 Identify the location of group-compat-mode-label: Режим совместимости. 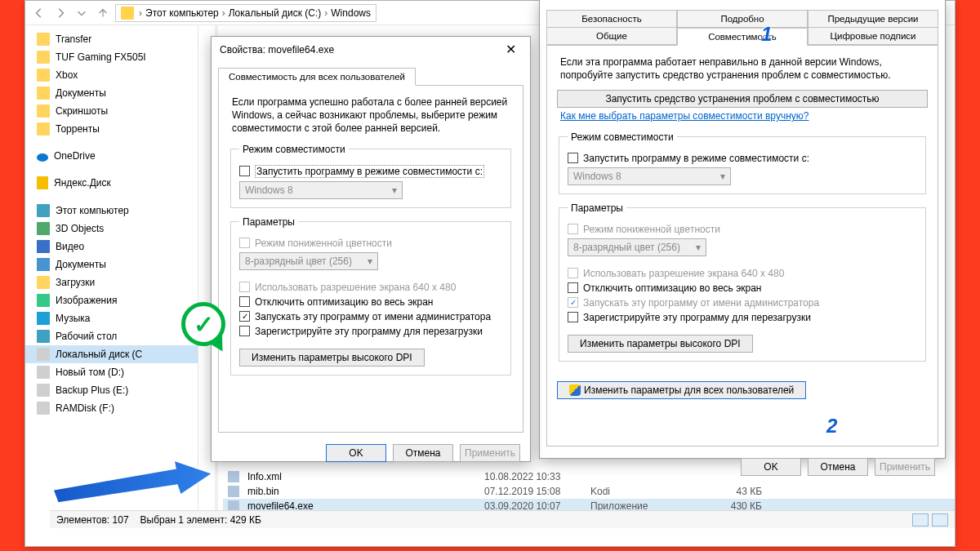
(294, 149).